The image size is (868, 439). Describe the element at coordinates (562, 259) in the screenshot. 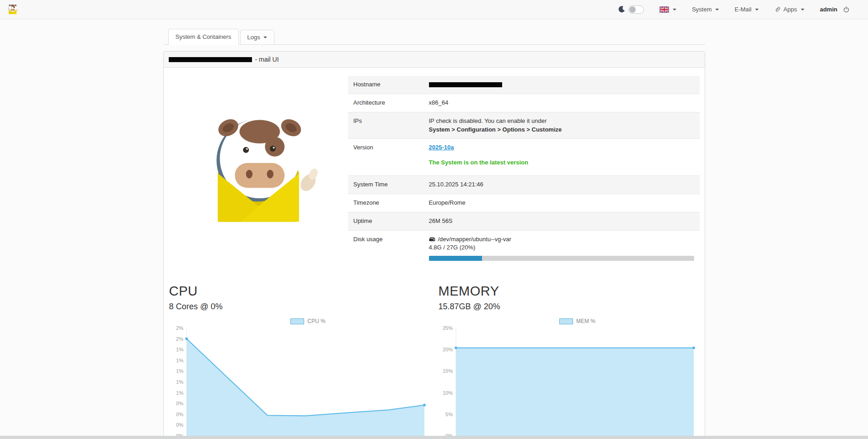

I see `disk-usage-progress-track` at that location.